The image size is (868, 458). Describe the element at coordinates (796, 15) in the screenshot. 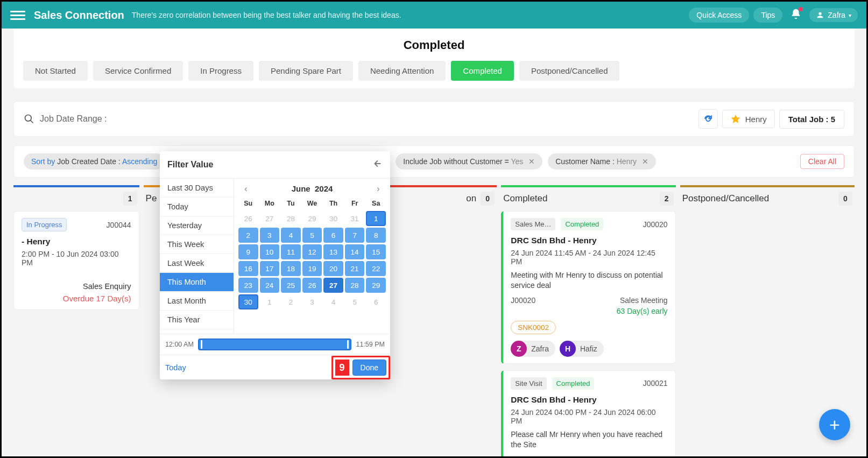

I see `notification-icon` at that location.